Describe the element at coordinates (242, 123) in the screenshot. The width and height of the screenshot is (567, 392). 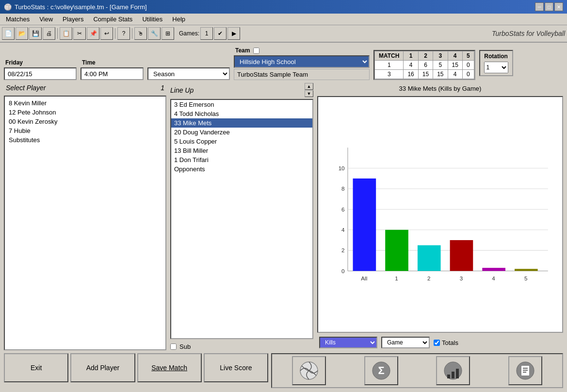
I see `lineup-item: 33 Mike Mets` at that location.